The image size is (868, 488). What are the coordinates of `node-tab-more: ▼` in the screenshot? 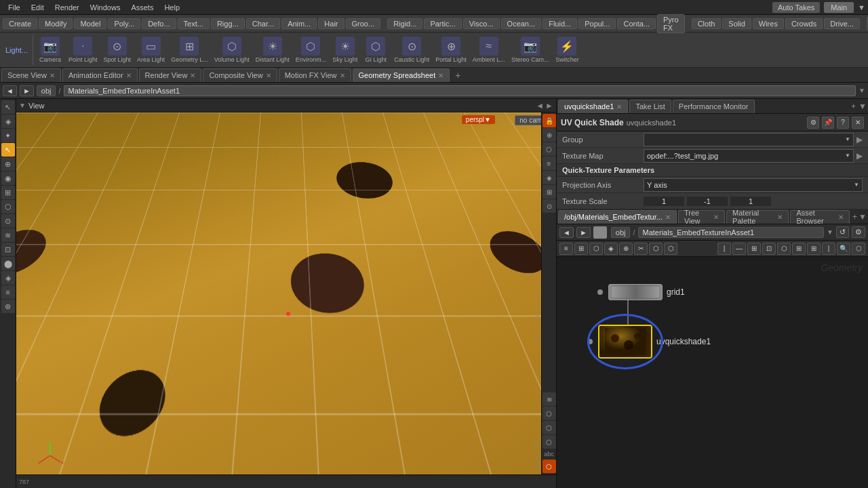 It's located at (863, 217).